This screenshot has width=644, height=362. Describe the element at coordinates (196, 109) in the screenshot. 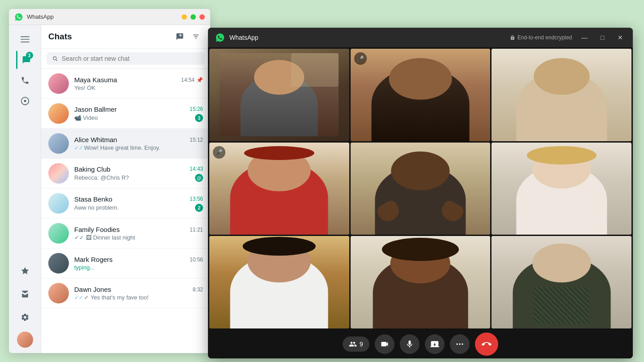

I see `chat-time: 15:26` at that location.